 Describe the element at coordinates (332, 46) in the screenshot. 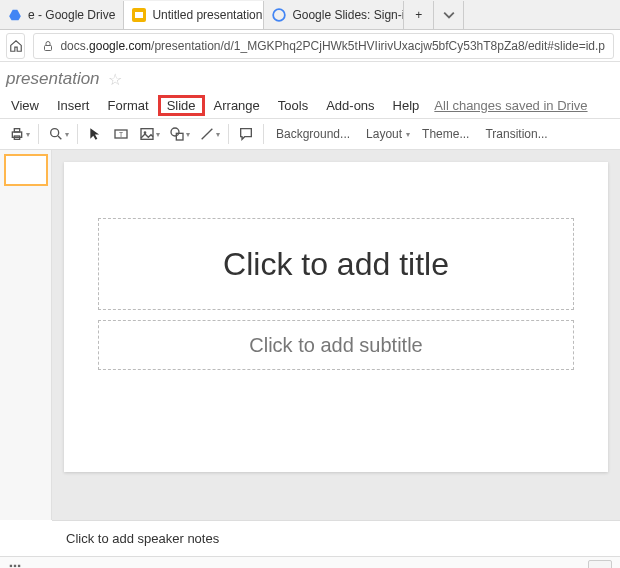

I see `url-text: docs.google.com/presentation/d/1_MGKPhq2…` at that location.